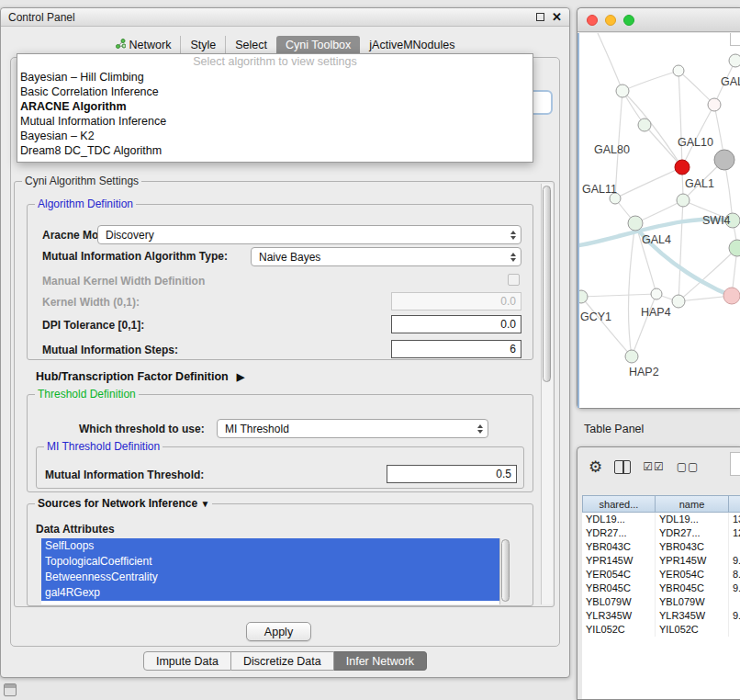 This screenshot has height=700, width=740. Describe the element at coordinates (611, 150) in the screenshot. I see `network-node-label: GAL80` at that location.